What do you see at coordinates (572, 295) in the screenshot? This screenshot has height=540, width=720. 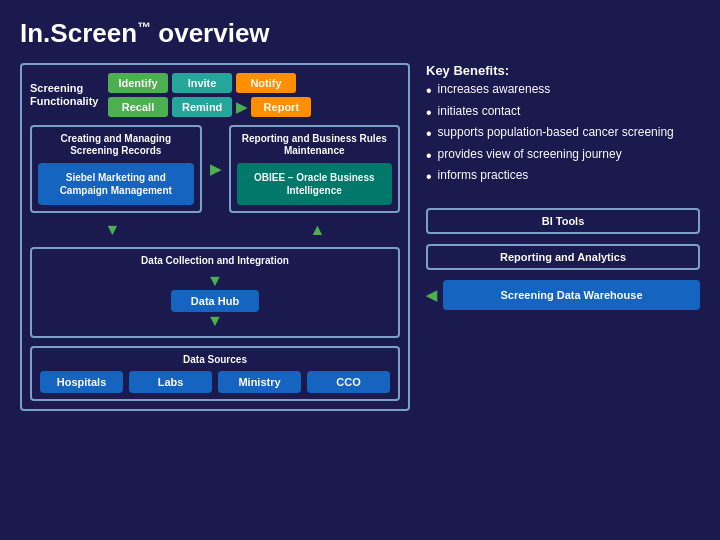 I see `screening-dw-box: Screening Data Warehouse` at bounding box center [572, 295].